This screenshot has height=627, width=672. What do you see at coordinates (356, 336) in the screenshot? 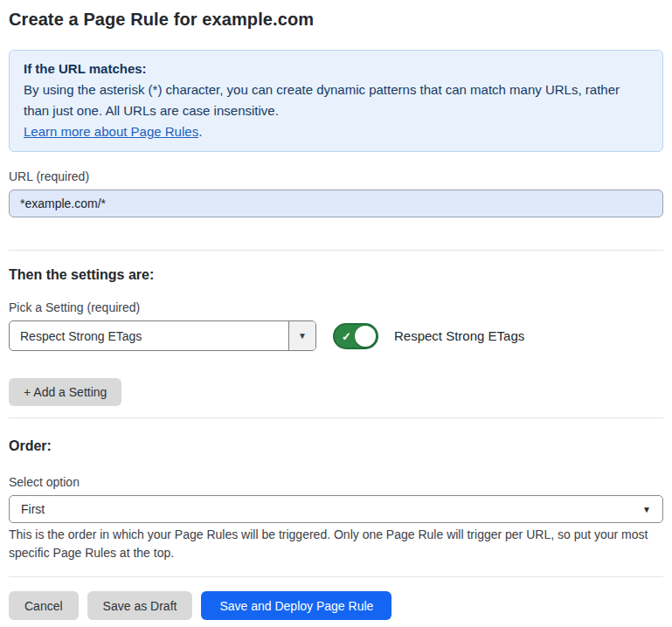
I see `setting-toggle: ✓` at bounding box center [356, 336].